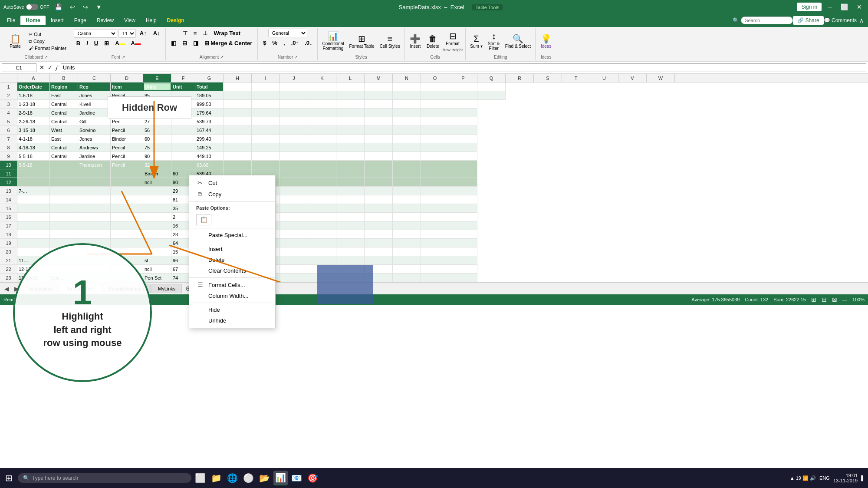 The height and width of the screenshot is (488, 868). I want to click on cell-B5: Central, so click(64, 122).